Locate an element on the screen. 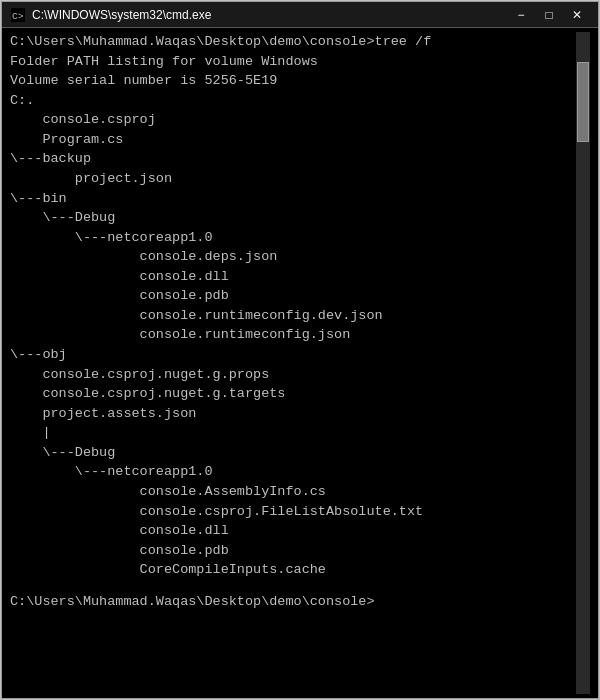  console-line: console.AssemblyInfo.cs is located at coordinates (293, 492).